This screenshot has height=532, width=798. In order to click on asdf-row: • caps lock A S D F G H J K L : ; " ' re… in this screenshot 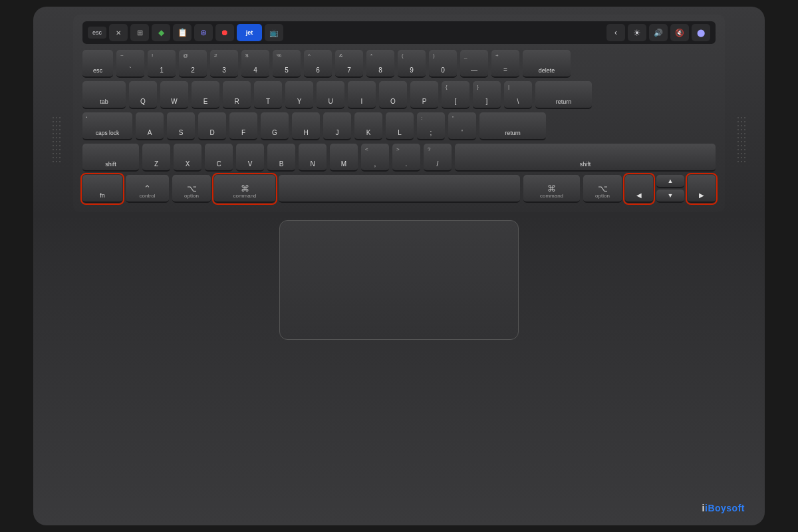, I will do `click(399, 126)`.